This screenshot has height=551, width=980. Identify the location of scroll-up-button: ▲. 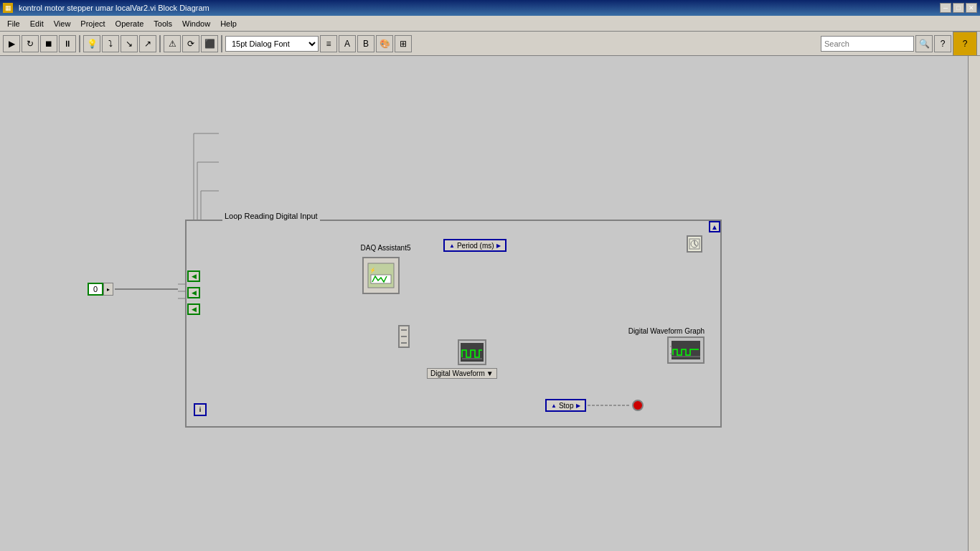
(974, 62).